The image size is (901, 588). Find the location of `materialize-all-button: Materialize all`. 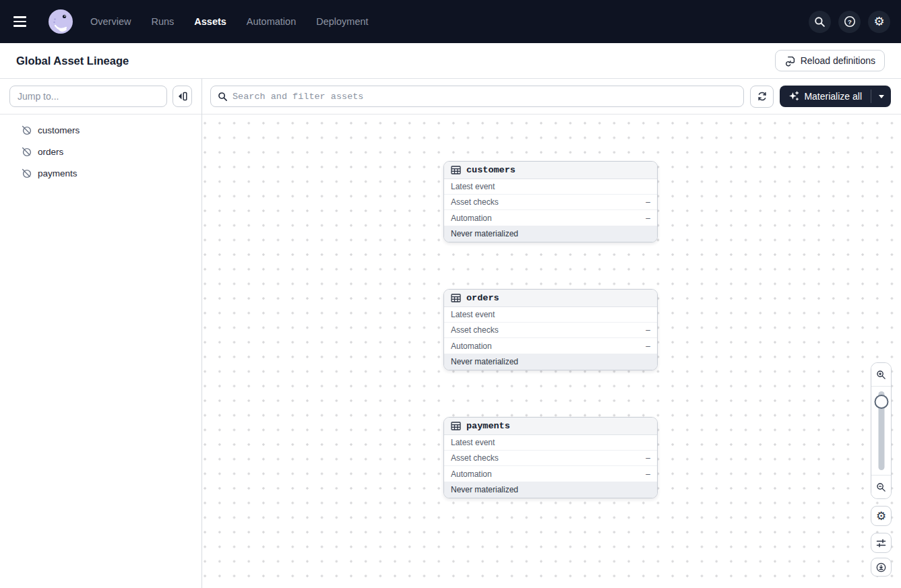

materialize-all-button: Materialize all is located at coordinates (825, 96).